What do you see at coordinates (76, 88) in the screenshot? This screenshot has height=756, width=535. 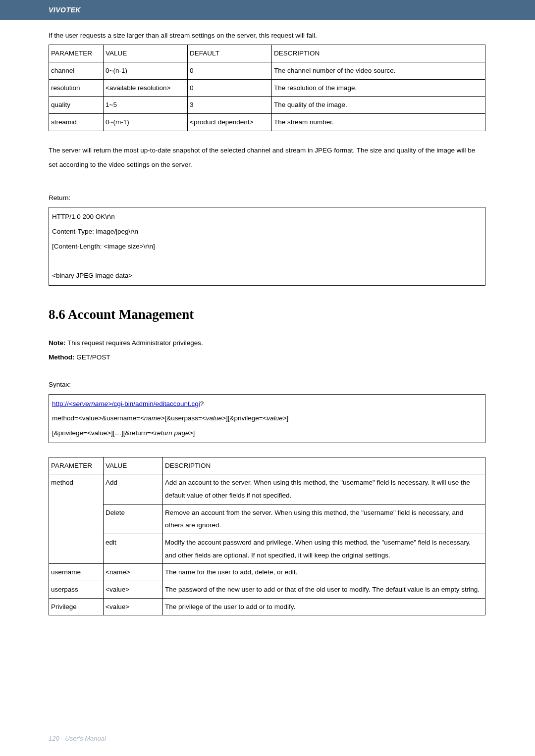 I see `cell-param: resolution` at bounding box center [76, 88].